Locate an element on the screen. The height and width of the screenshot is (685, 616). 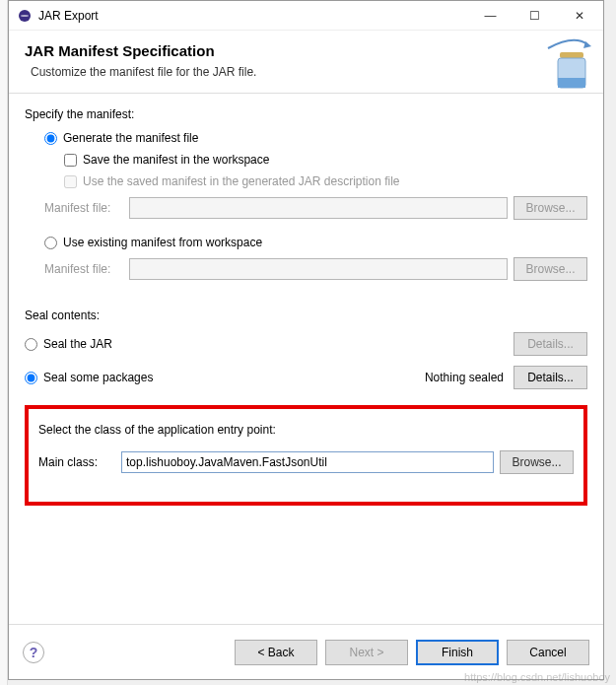
reuse-manifest-checkbox is located at coordinates (71, 181).